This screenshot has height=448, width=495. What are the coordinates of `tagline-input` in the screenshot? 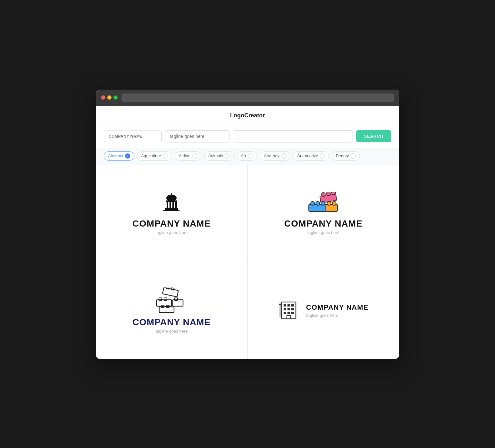 It's located at (197, 136).